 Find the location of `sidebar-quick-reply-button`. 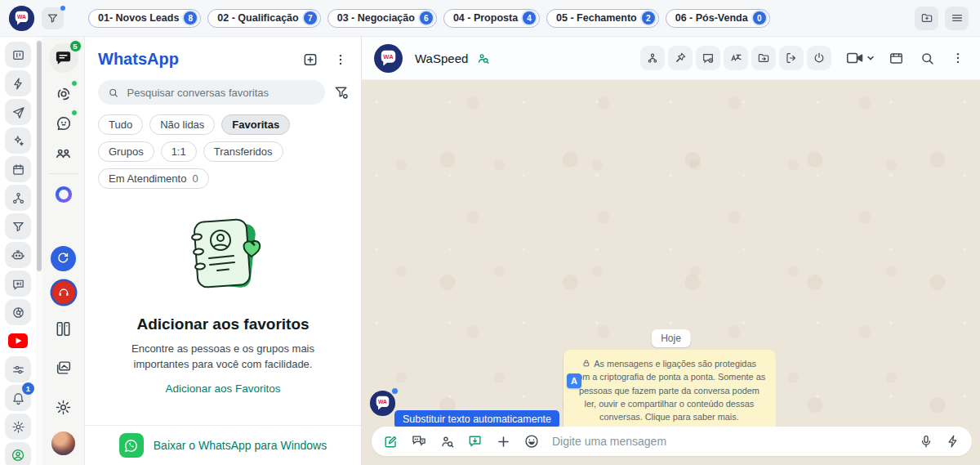

sidebar-quick-reply-button is located at coordinates (18, 284).